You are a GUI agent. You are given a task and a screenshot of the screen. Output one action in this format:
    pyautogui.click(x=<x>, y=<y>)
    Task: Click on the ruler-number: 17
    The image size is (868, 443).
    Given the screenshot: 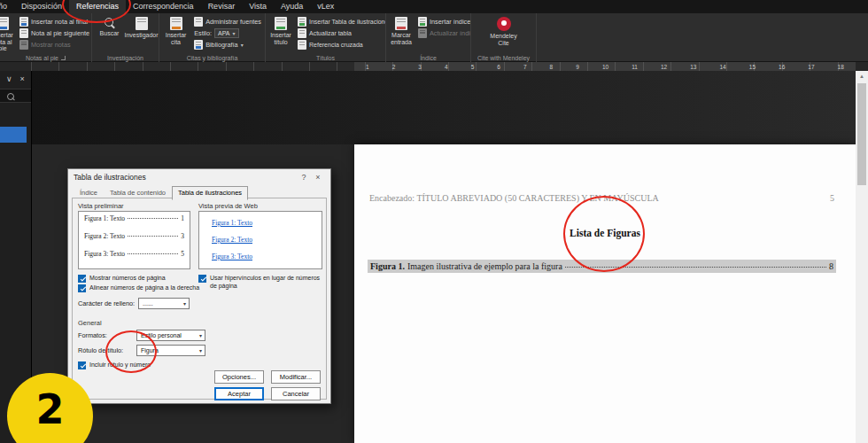 What is the action you would take?
    pyautogui.click(x=811, y=67)
    